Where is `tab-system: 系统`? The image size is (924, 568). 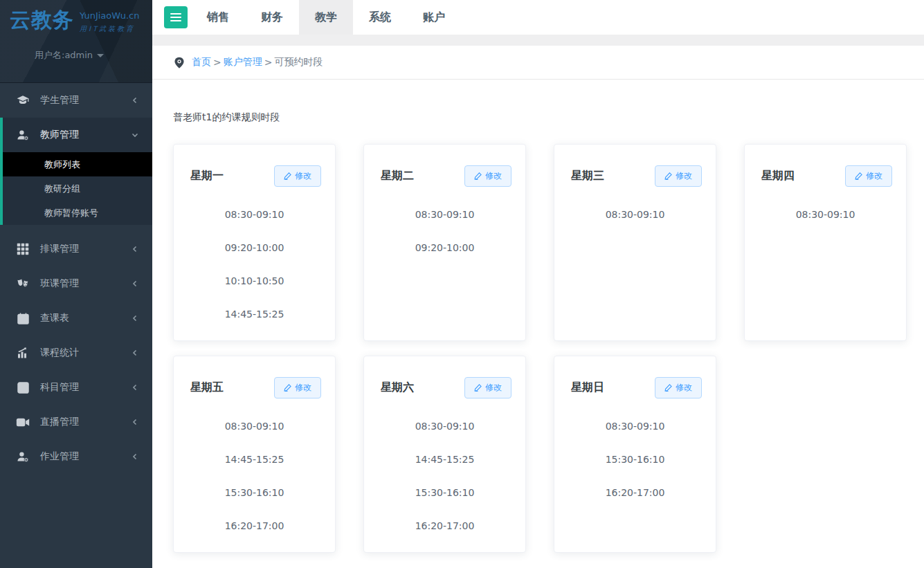 tab-system: 系统 is located at coordinates (380, 17).